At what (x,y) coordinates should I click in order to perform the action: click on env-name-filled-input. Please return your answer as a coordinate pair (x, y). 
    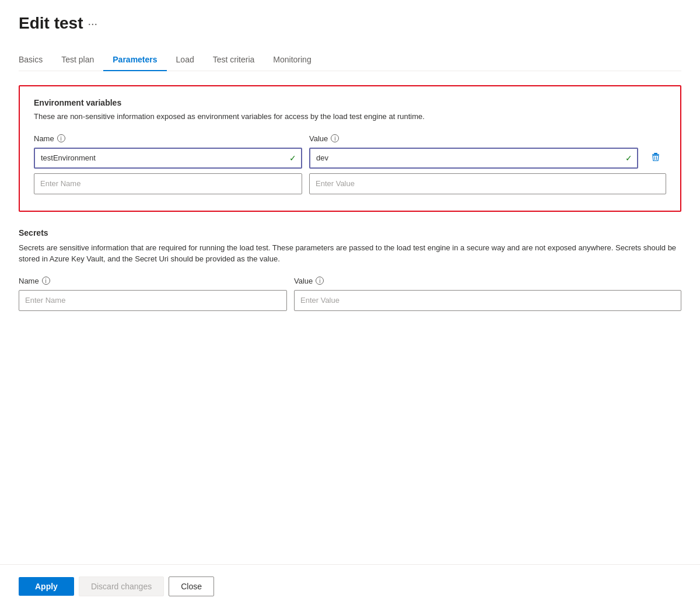
    Looking at the image, I should click on (168, 158).